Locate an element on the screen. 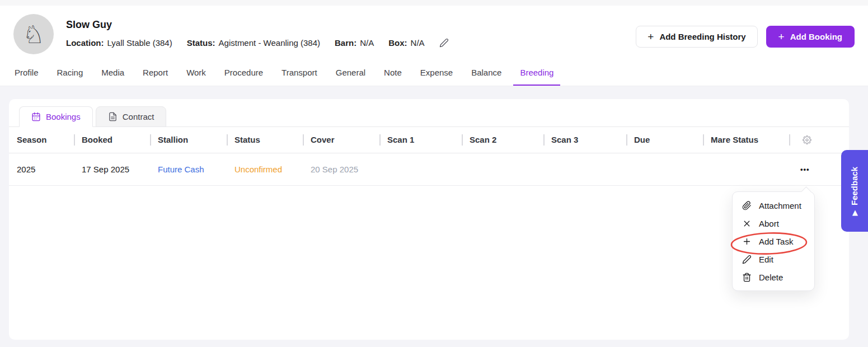  tab-procedure: Procedure is located at coordinates (244, 77).